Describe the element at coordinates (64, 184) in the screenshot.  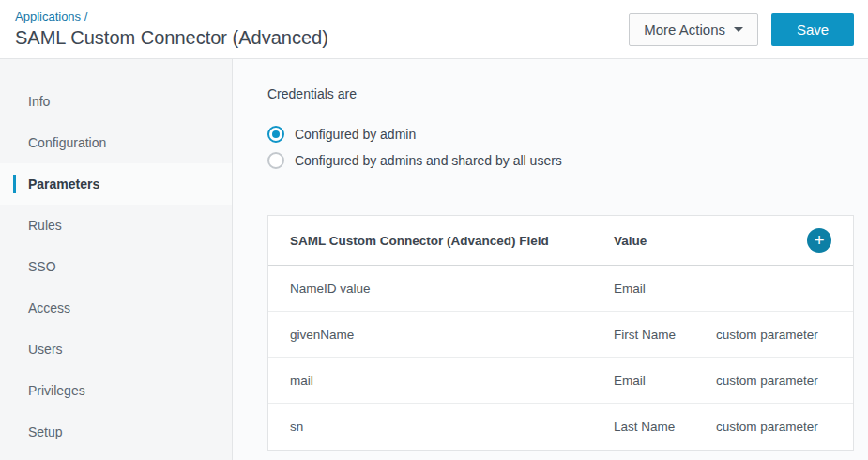
I see `sidebar-item-label: Parameters` at that location.